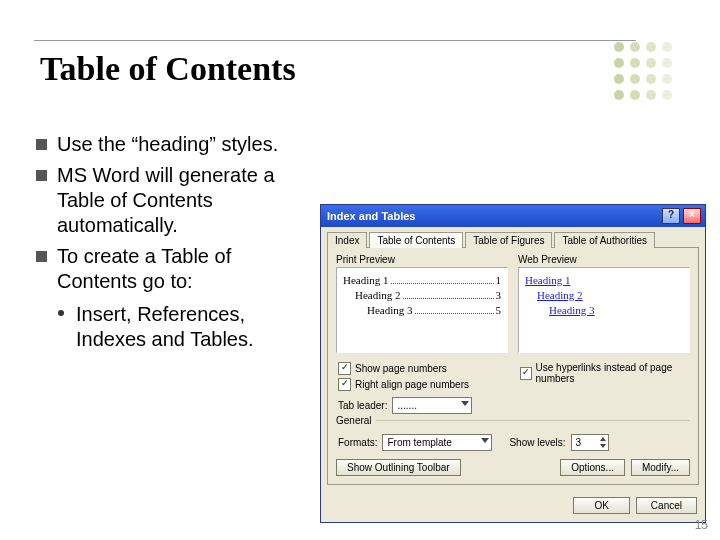 Image resolution: width=720 pixels, height=540 pixels. Describe the element at coordinates (432, 406) in the screenshot. I see `tab-leader-select: .......` at that location.